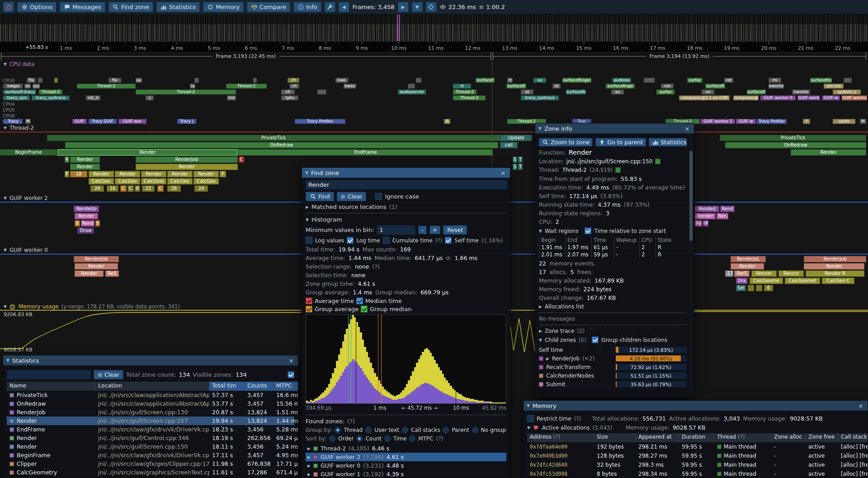 The width and height of the screenshot is (868, 478). I want to click on radio-order, so click(332, 439).